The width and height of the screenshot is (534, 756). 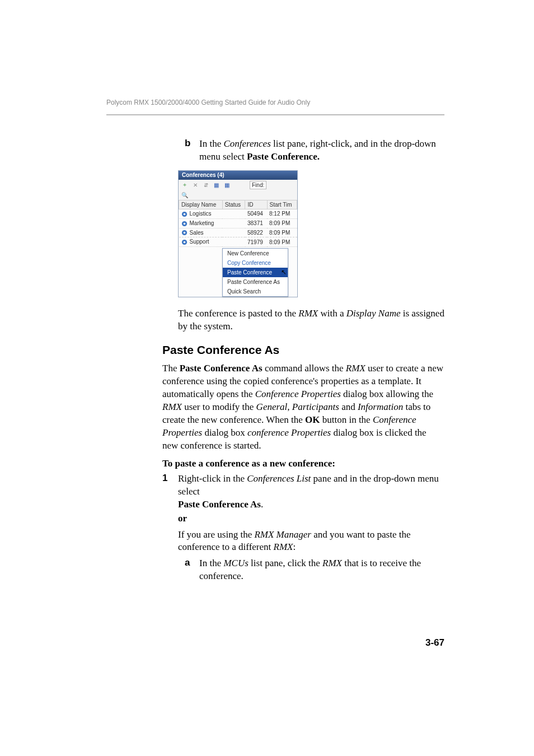 What do you see at coordinates (238, 175) in the screenshot?
I see `pane-title: Conferences (4)` at bounding box center [238, 175].